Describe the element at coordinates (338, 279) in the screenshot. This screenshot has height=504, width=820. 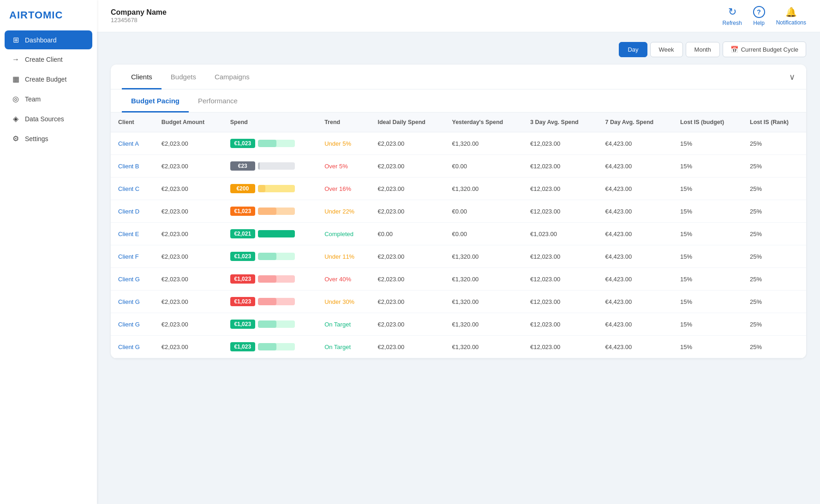
I see `trend-value: Over 40%` at that location.